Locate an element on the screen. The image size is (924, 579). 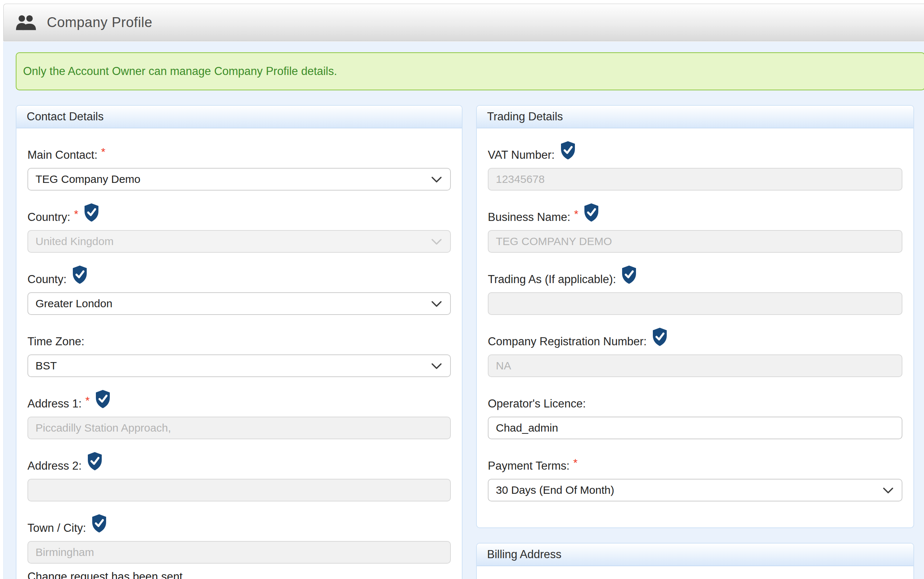
country-select-field: Country: * United Kingdom is located at coordinates (239, 230).